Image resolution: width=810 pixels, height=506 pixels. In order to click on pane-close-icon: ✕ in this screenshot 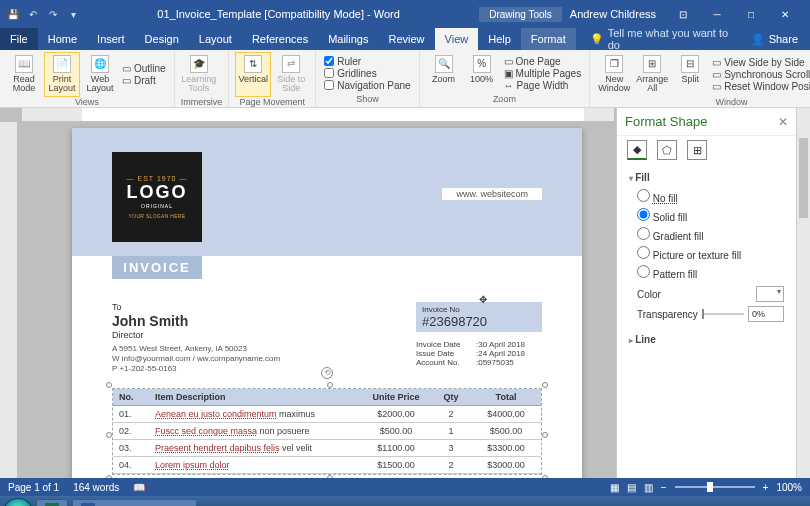, I will do `click(783, 122)`.